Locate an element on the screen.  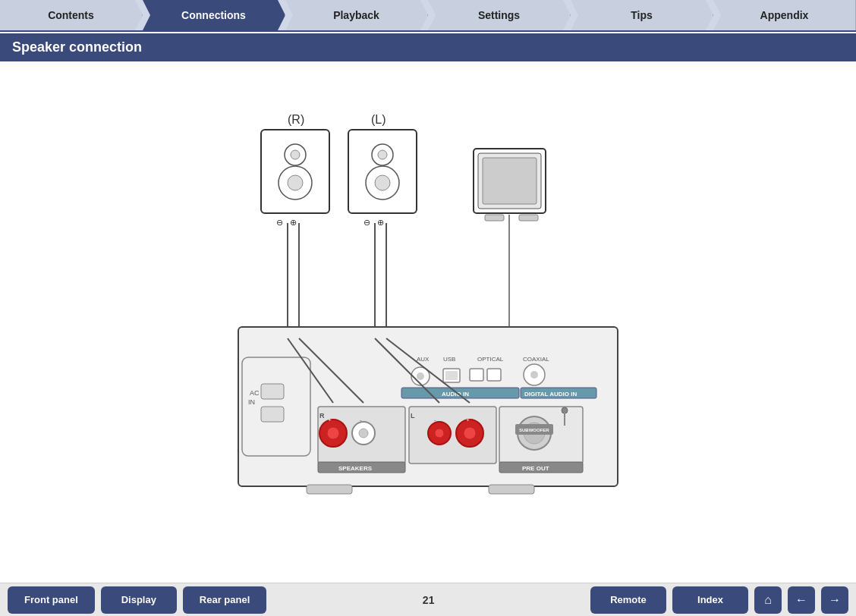
tab-settings: Settings is located at coordinates (499, 15).